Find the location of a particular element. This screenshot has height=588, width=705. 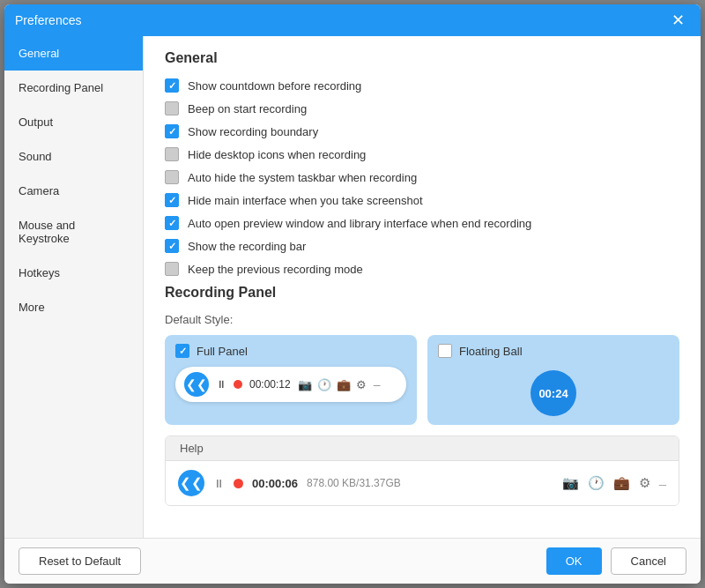

help-back-button: ❮❮ is located at coordinates (191, 483).